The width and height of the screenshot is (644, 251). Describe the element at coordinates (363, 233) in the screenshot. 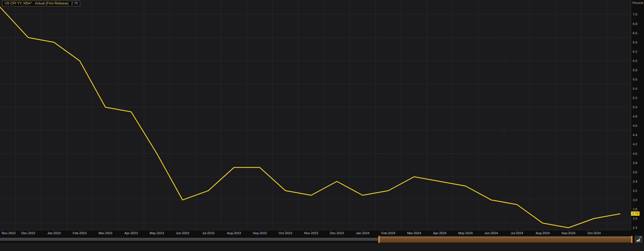

I see `x-axis-label: Jan-2024` at that location.